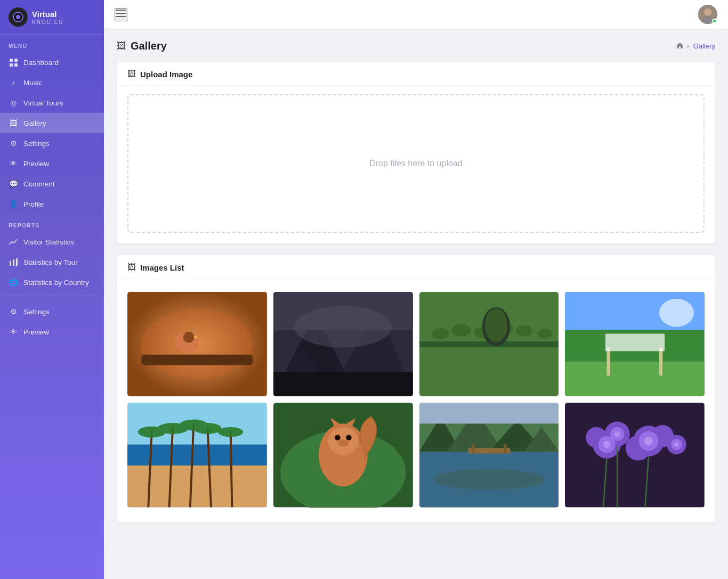 This screenshot has height=579, width=728. I want to click on sidebar-item-settings2: ⚙ Settings, so click(52, 312).